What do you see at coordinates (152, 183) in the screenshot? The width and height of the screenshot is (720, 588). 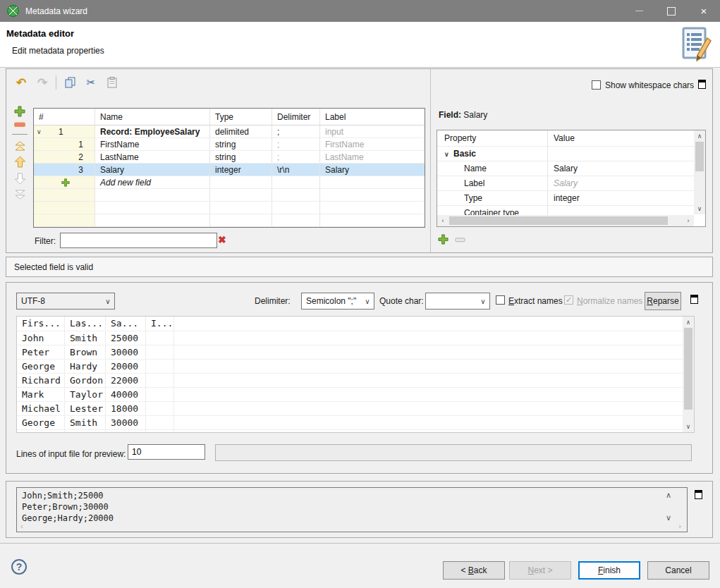 I see `add-new-field-label: Add new field` at bounding box center [152, 183].